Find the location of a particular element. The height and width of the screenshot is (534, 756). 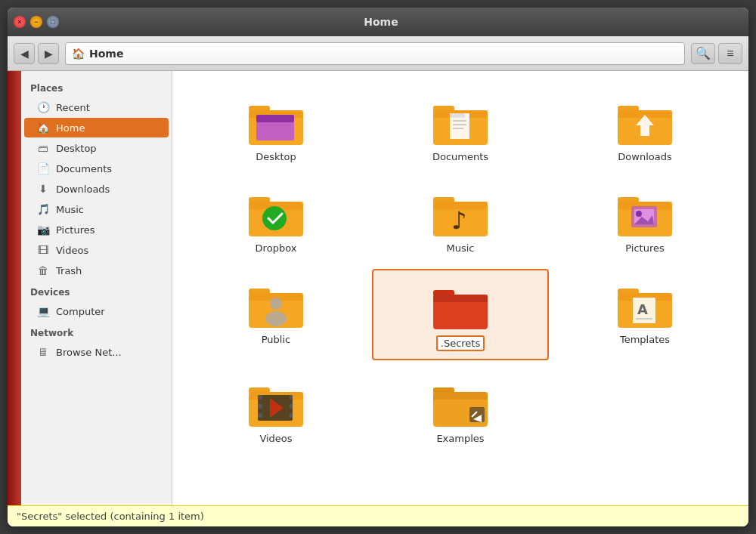

sidebar-label-pictures: Pictures is located at coordinates (76, 230).